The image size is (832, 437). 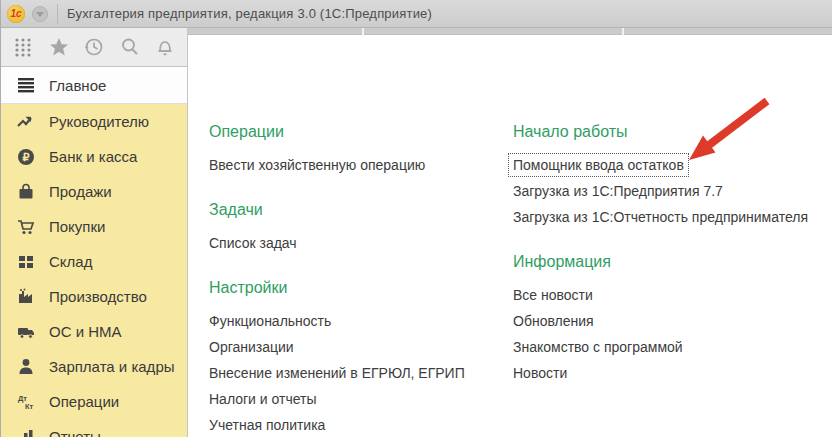 I want to click on sections-grid-icon, so click(x=23, y=47).